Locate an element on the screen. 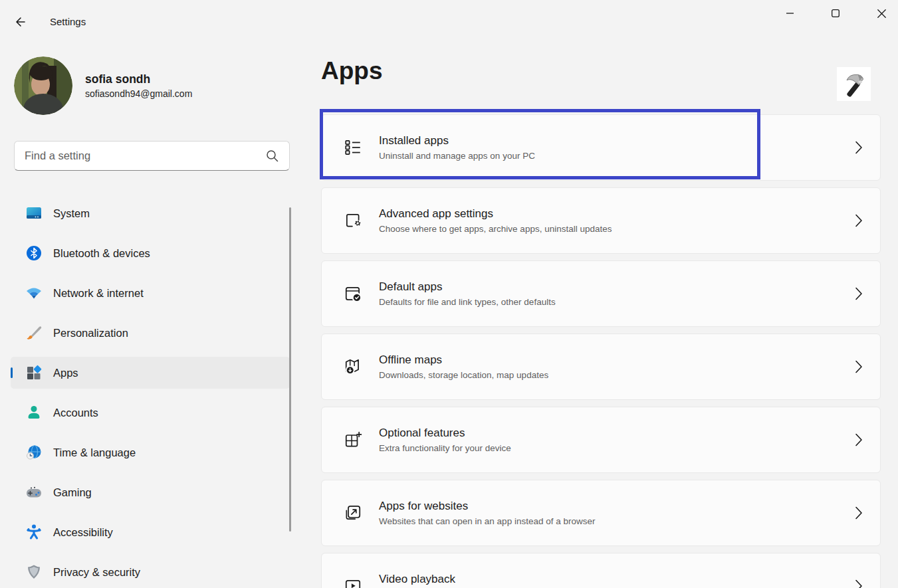 The image size is (898, 588). settings-card-optional-features: Optional features Extra functionality fo… is located at coordinates (601, 440).